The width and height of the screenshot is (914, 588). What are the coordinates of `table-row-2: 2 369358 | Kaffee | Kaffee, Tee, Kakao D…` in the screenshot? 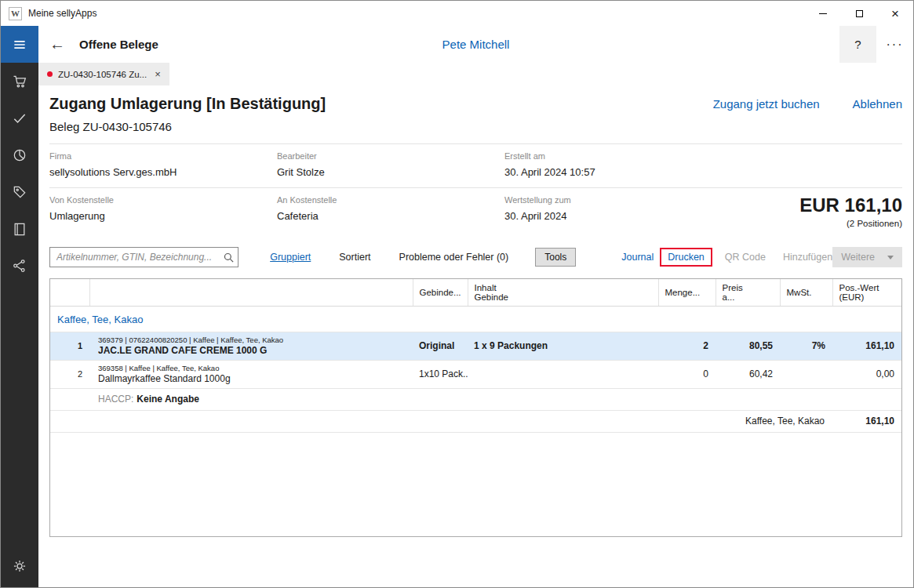 It's located at (475, 374).